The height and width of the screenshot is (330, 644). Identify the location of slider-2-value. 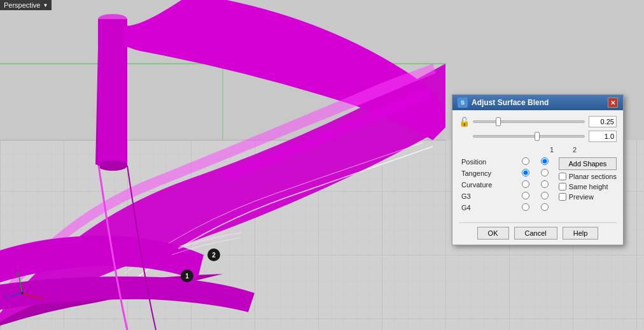
(603, 136).